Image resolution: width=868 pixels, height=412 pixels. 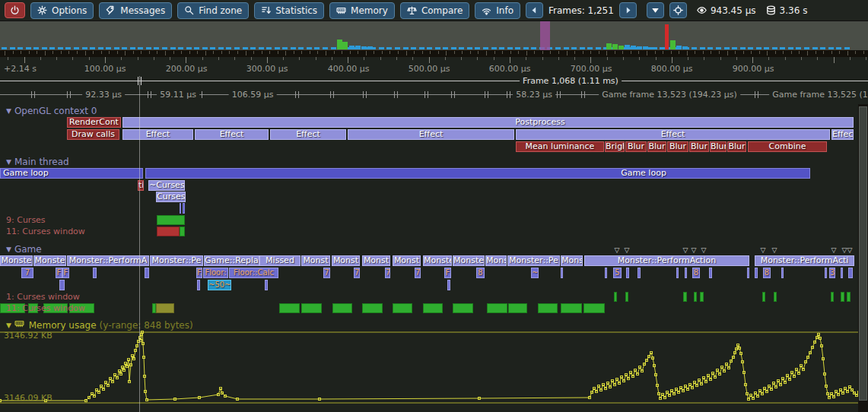 I want to click on zone-bar: Monst, so click(x=376, y=261).